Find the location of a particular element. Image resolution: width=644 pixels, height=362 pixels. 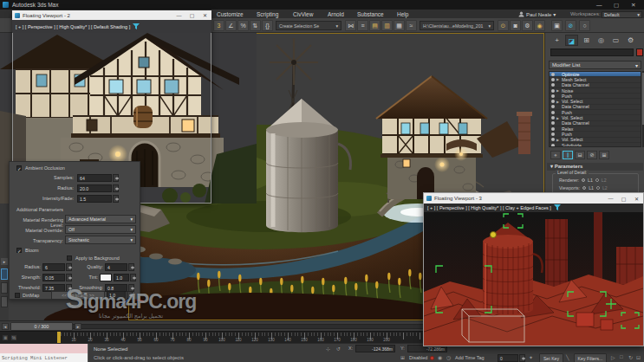

fv3-close-button: ✕ is located at coordinates (636, 199).